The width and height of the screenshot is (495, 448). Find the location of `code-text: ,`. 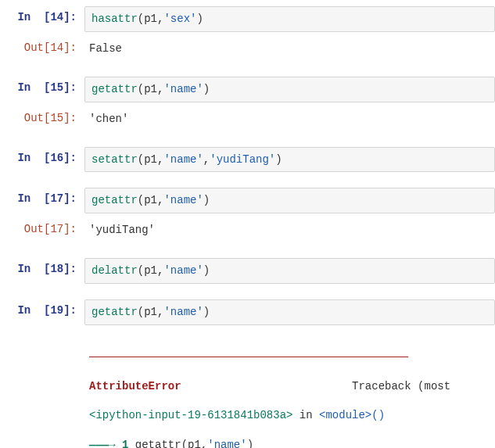

code-text: , is located at coordinates (206, 159).